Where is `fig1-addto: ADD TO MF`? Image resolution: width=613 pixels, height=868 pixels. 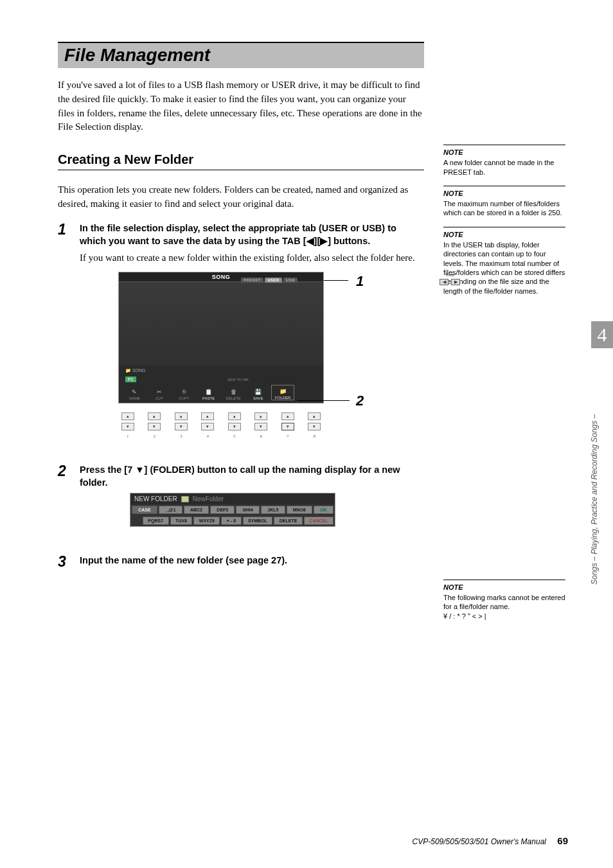 fig1-addto: ADD TO MF is located at coordinates (238, 380).